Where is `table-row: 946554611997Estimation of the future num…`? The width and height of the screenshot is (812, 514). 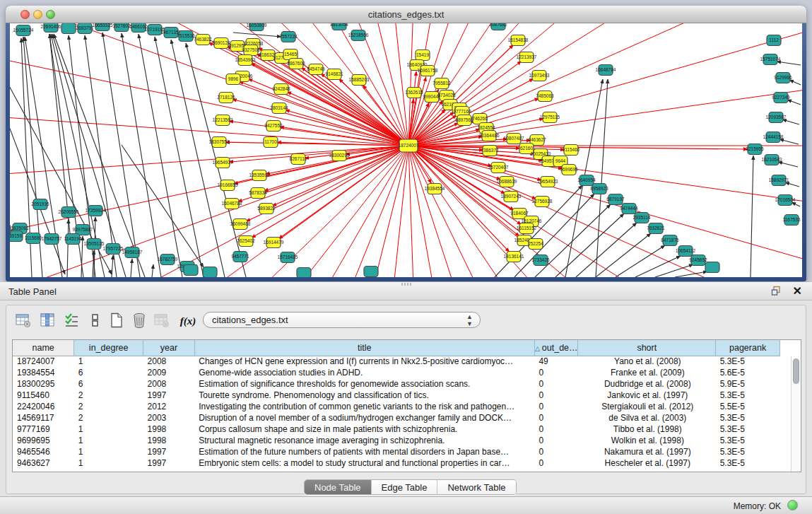 table-row: 946554611997Estimation of the future num… is located at coordinates (396, 452).